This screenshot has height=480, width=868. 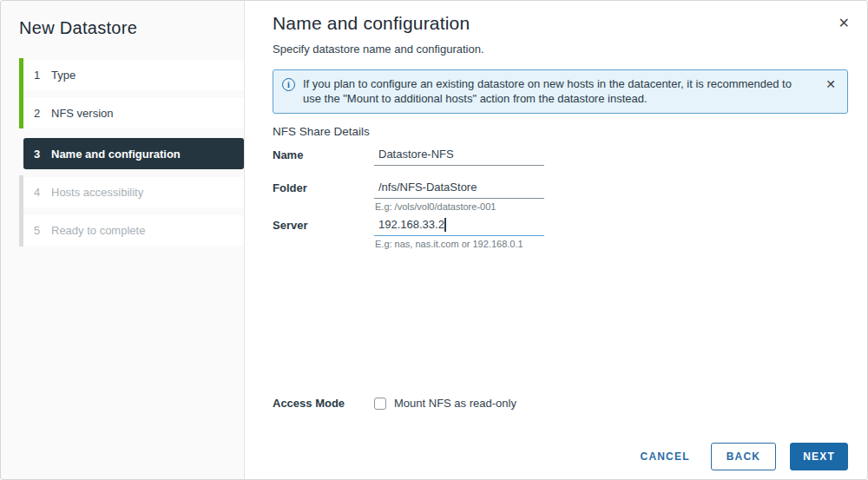 I want to click on name-field-control, so click(x=459, y=156).